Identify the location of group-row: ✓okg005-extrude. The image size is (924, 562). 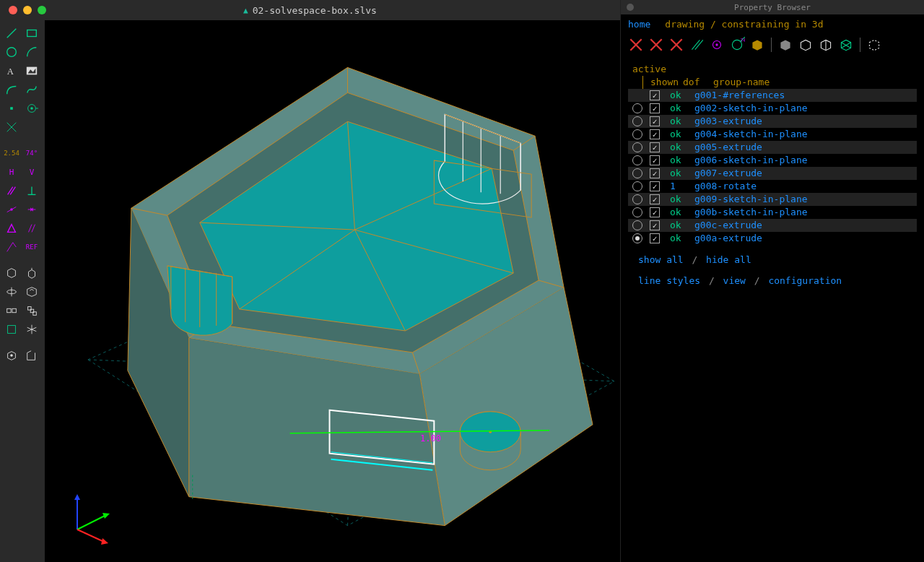
(772, 147).